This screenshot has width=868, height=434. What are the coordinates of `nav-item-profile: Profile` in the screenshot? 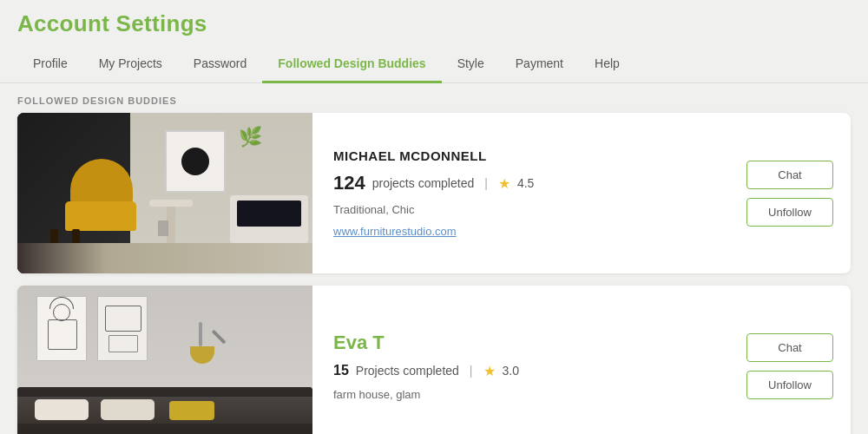 It's located at (50, 63).